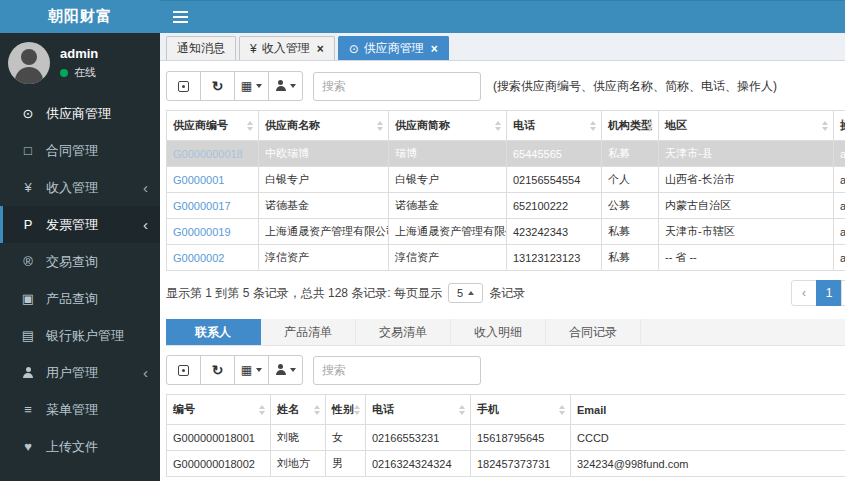  I want to click on contacts-search-input, so click(397, 370).